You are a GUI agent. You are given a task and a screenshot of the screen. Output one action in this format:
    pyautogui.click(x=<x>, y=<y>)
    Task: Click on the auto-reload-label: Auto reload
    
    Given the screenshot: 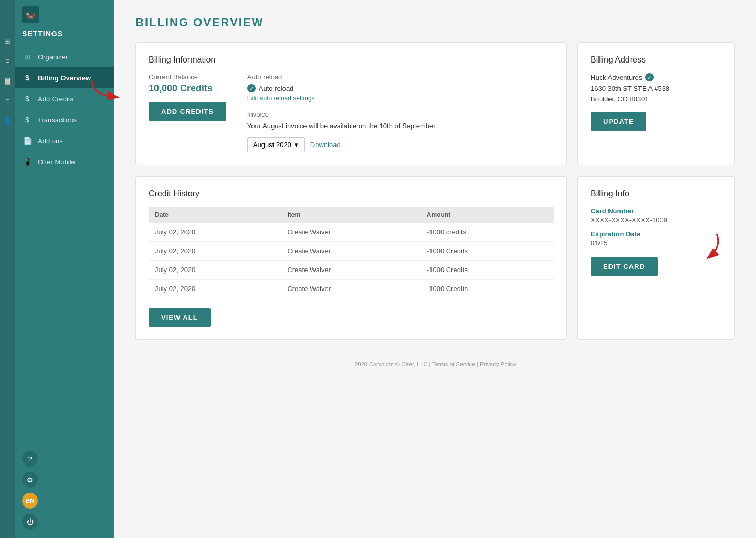 What is the action you would take?
    pyautogui.click(x=342, y=77)
    